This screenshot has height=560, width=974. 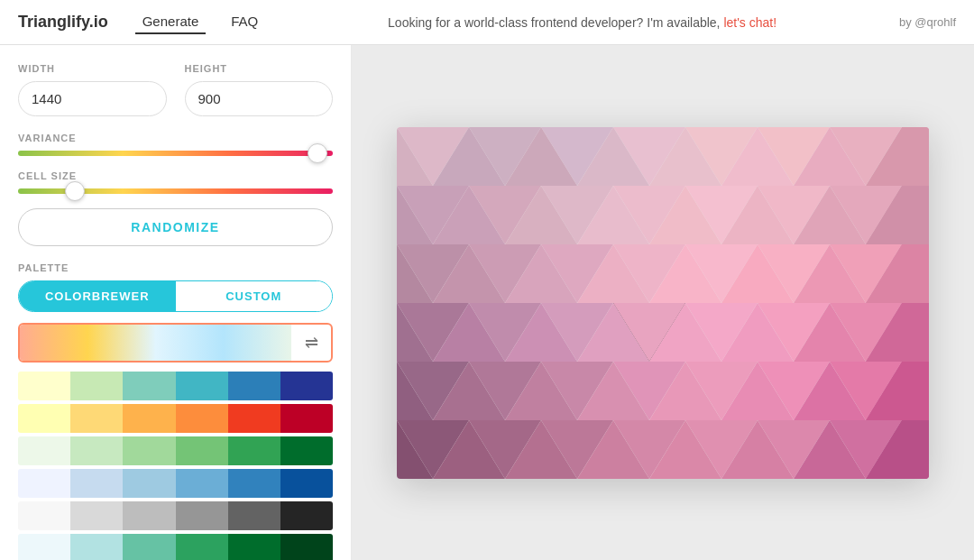 What do you see at coordinates (175, 153) in the screenshot?
I see `variance-track` at bounding box center [175, 153].